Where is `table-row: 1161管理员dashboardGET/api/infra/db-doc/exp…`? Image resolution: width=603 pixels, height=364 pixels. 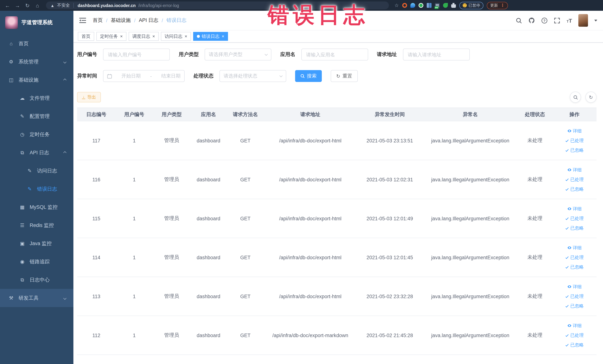
table-row: 1161管理员dashboardGET/api/infra/db-doc/exp… is located at coordinates (337, 180).